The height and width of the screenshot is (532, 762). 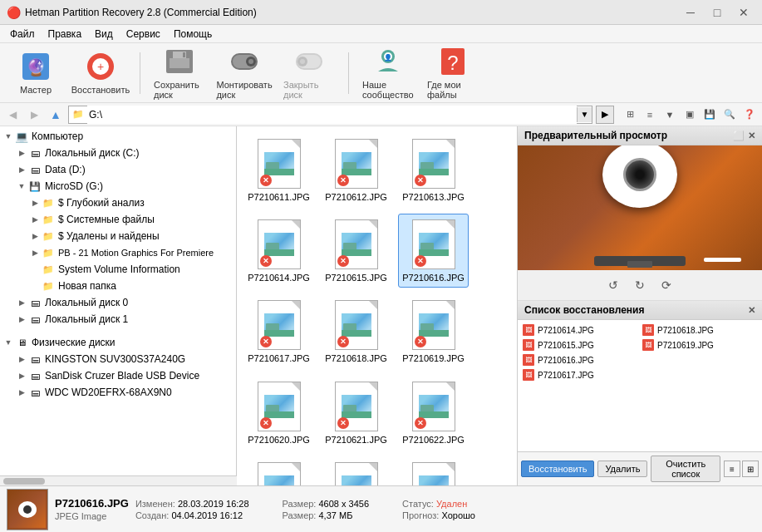 What do you see at coordinates (244, 73) in the screenshot?
I see `mount-disk-button: Монтировать диск` at bounding box center [244, 73].